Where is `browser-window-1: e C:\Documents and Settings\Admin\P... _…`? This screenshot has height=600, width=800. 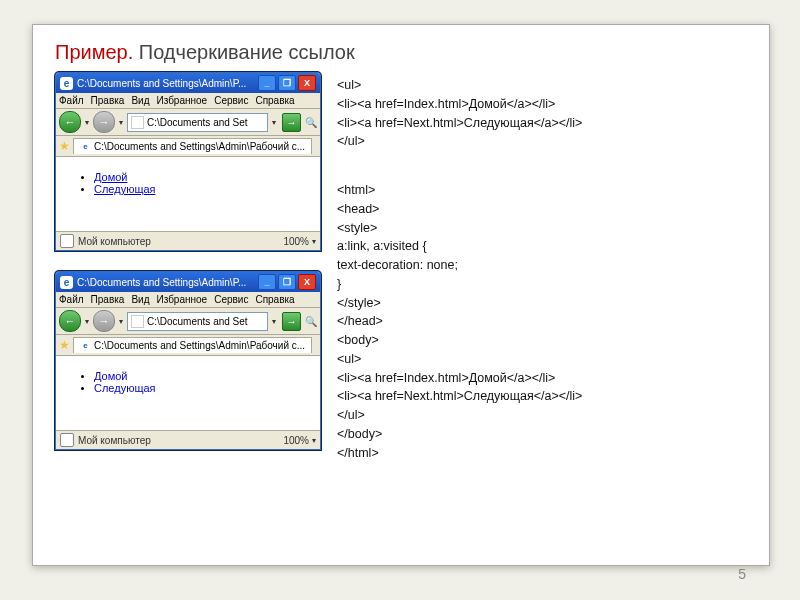 browser-window-1: e C:\Documents and Settings\Admin\P... _… is located at coordinates (188, 162).